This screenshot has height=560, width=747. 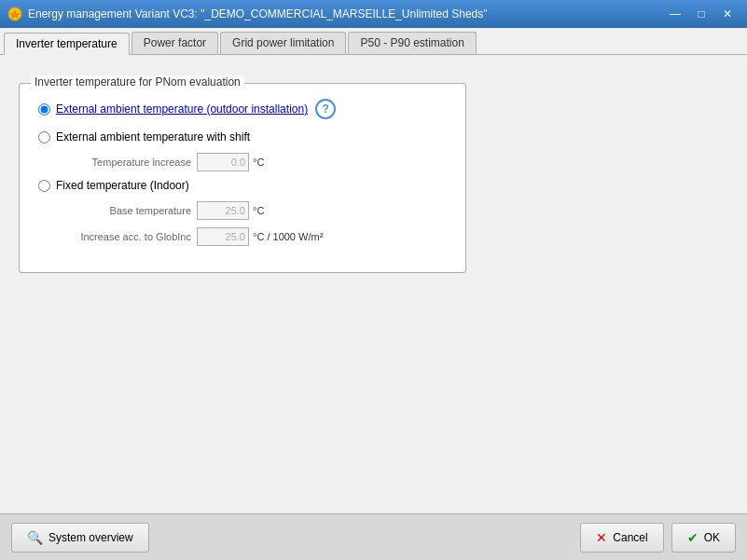 What do you see at coordinates (373, 41) in the screenshot?
I see `tab-bar: Inverter temperature Power factor Grid p…` at bounding box center [373, 41].